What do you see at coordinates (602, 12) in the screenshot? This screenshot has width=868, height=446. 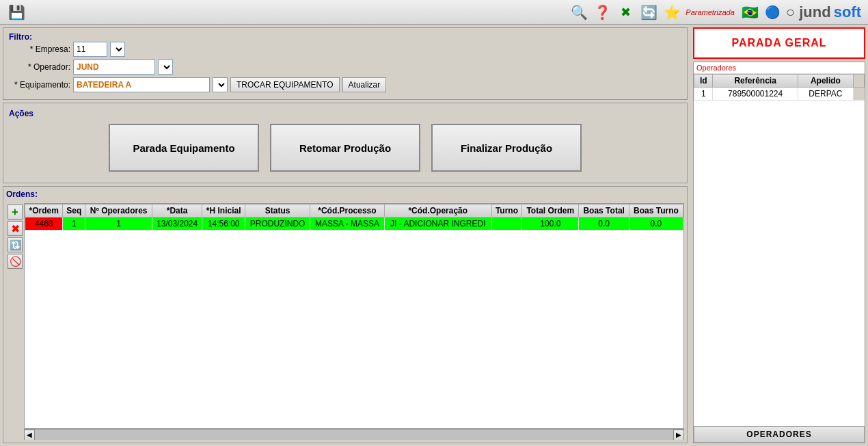 I see `help-icon: ❓` at bounding box center [602, 12].